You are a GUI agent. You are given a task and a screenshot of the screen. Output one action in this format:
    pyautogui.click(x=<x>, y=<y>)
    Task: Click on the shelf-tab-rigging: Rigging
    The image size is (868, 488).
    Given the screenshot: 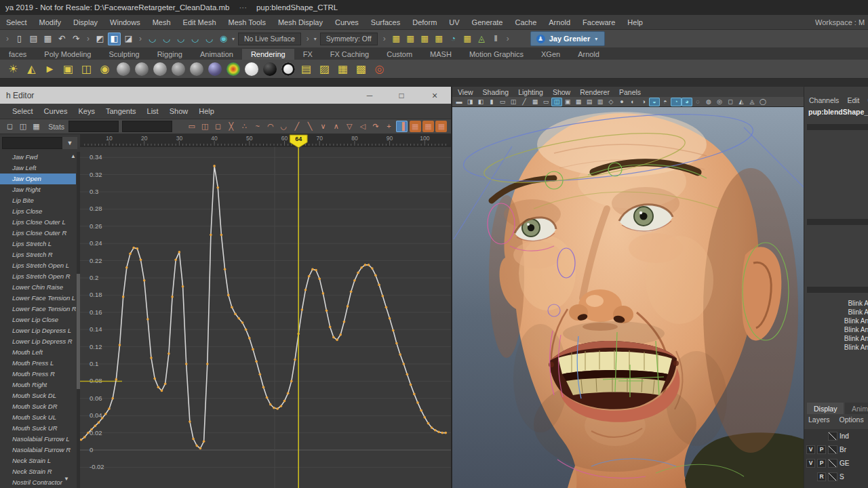 What is the action you would take?
    pyautogui.click(x=170, y=54)
    